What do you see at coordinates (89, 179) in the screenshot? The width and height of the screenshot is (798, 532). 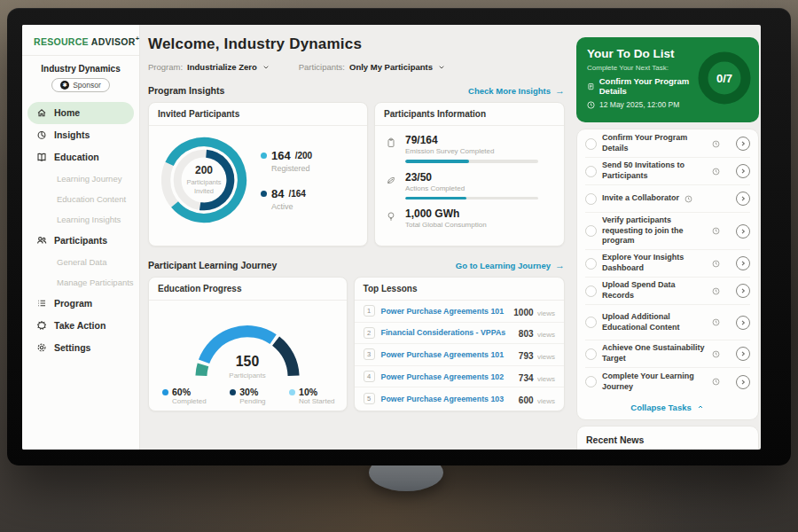 I see `sidebar-item-label: Learning Journey` at bounding box center [89, 179].